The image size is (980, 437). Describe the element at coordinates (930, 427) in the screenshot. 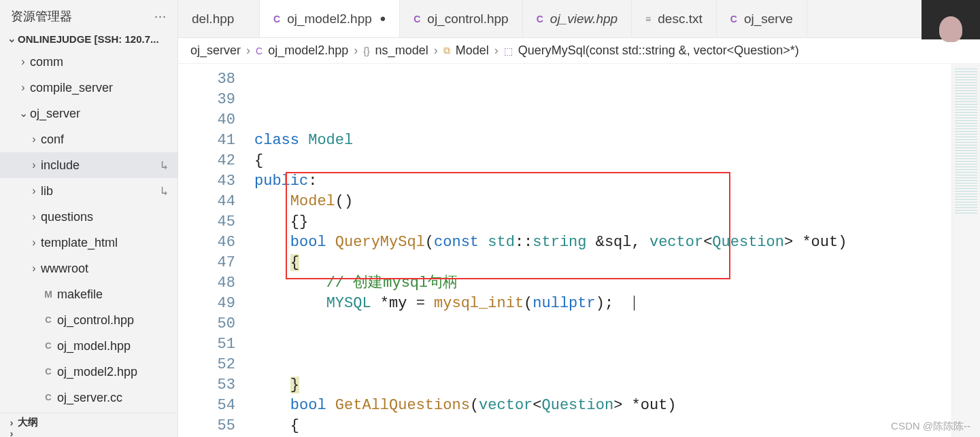

I see `watermark: CSDN @陈陈陈--` at that location.